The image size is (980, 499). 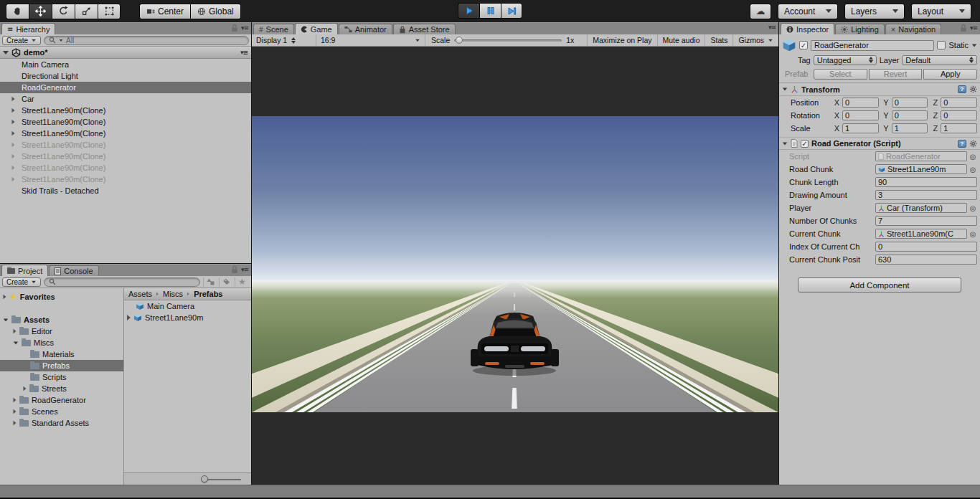 What do you see at coordinates (204, 479) in the screenshot?
I see `zoom-slider-knob` at bounding box center [204, 479].